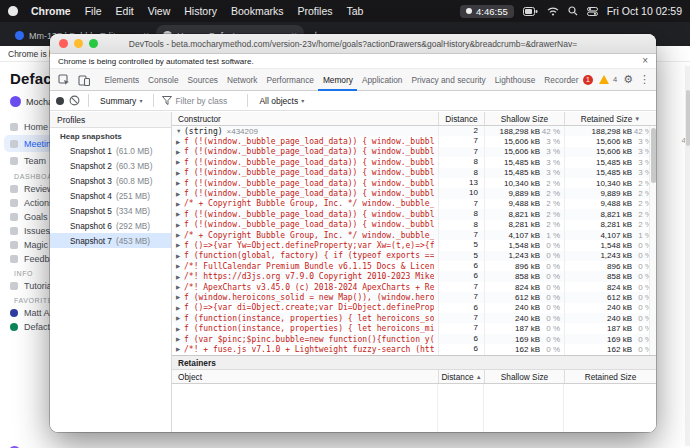 Image resolution: width=690 pixels, height=448 pixels. Describe the element at coordinates (94, 11) in the screenshot. I see `menu-item: File` at that location.